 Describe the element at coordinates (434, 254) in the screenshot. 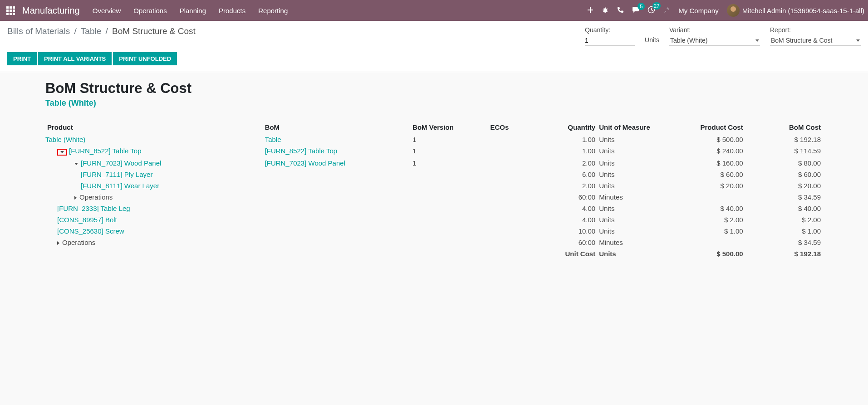

I see `total-row: Unit CostUnits$ 500.00$ 192.18` at that location.